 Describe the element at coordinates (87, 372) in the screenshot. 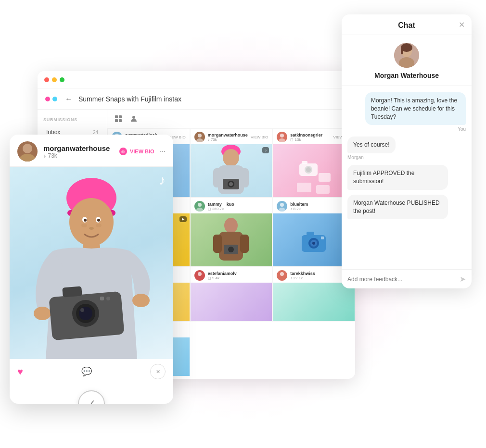

I see `footer-comment-action: 💬` at that location.